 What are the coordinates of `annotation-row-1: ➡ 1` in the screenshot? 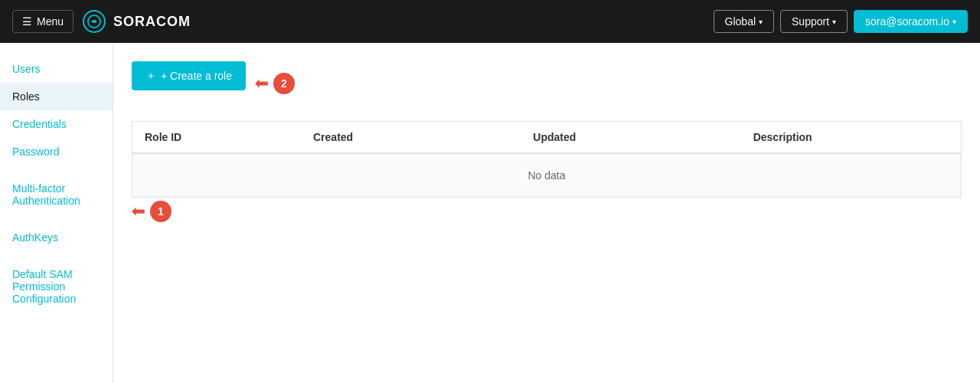 It's located at (547, 211).